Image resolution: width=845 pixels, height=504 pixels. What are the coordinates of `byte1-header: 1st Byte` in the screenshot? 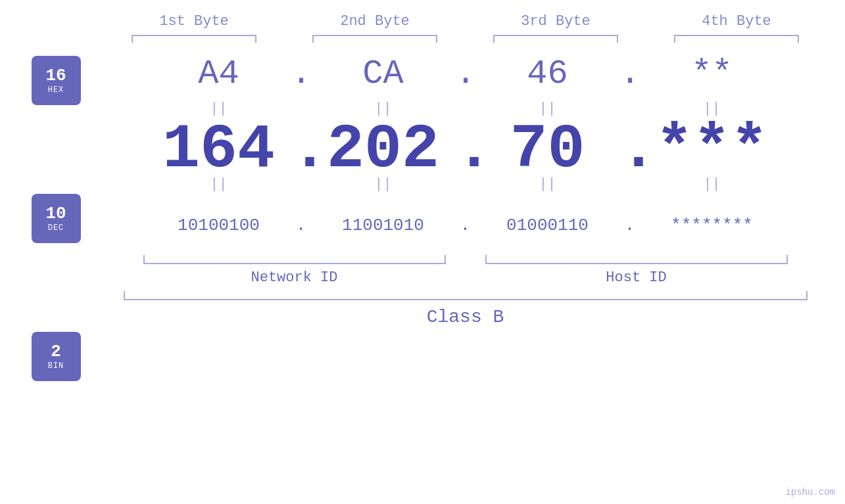 It's located at (194, 21).